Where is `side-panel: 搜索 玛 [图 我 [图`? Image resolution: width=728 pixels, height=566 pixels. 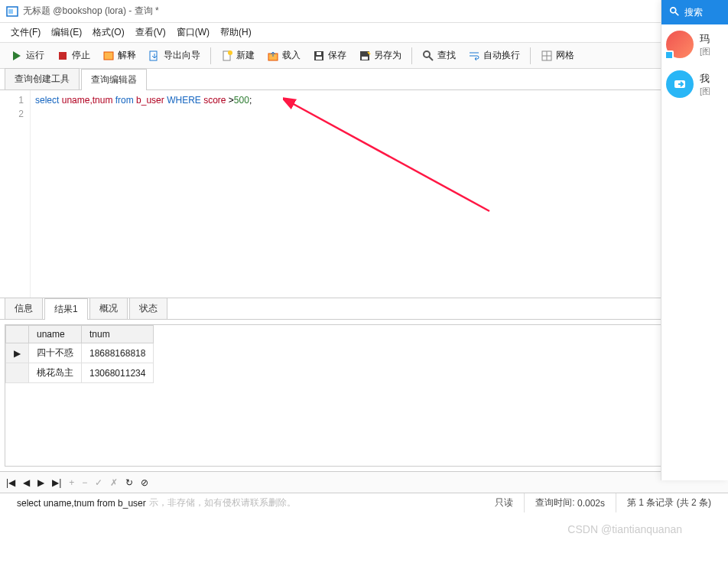 side-panel: 搜索 玛 [图 我 [图 is located at coordinates (694, 240).